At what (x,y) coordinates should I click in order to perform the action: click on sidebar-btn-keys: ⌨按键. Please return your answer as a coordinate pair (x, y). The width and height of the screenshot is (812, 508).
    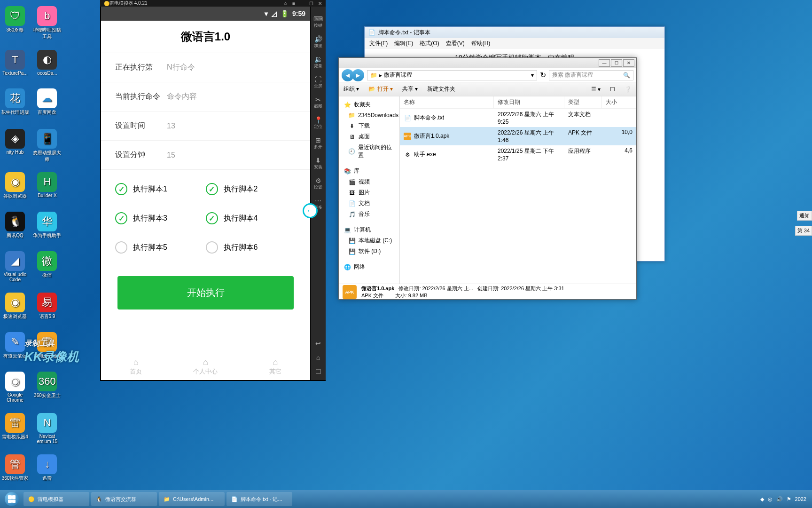
    Looking at the image, I should click on (318, 22).